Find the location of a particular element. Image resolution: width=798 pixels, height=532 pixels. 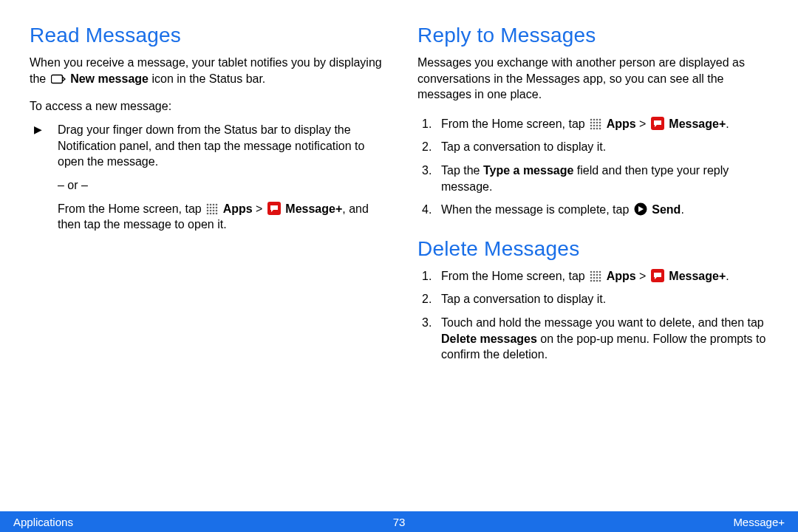

r1-apps: Apps is located at coordinates (621, 124).